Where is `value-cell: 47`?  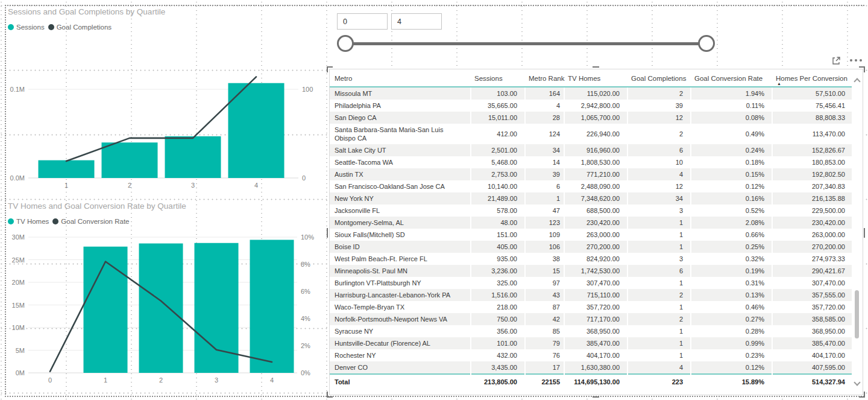
value-cell: 47 is located at coordinates (545, 211).